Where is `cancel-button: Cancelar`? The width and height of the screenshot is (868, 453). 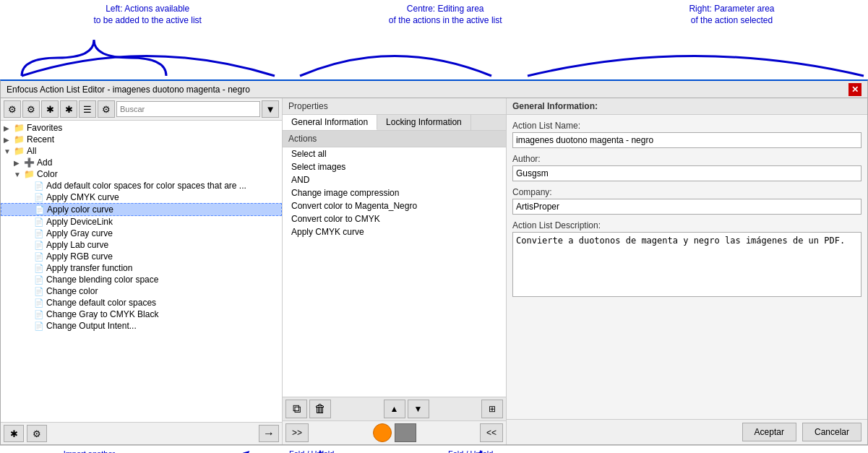 cancel-button: Cancelar is located at coordinates (832, 432).